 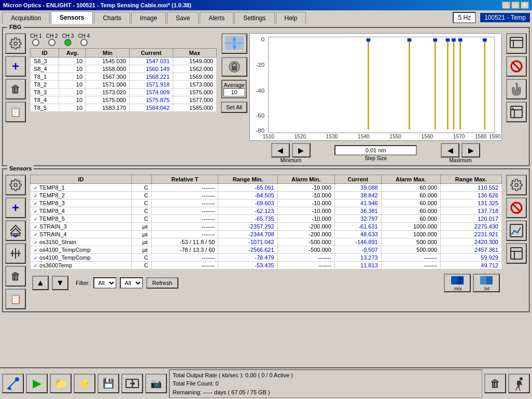 What do you see at coordinates (60, 283) in the screenshot?
I see `sensors-next-button: ▼` at bounding box center [60, 283].